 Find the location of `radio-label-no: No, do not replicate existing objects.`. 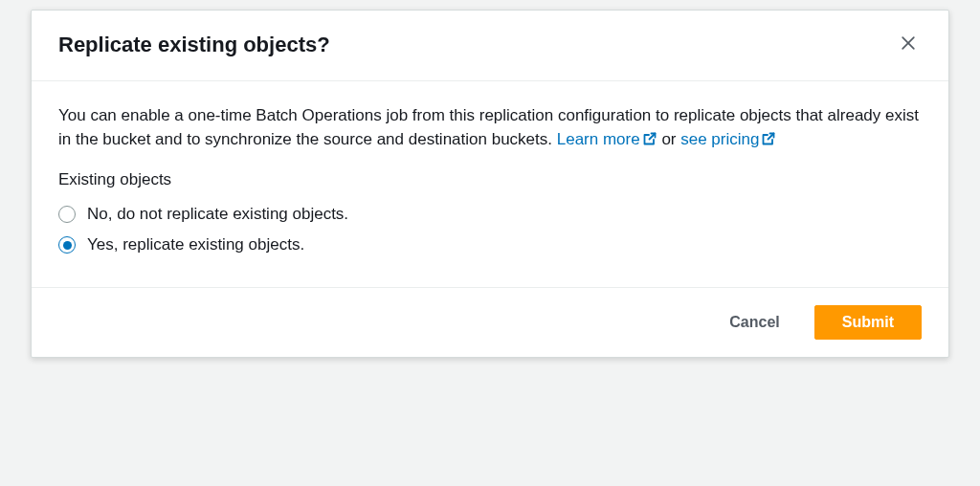

radio-label-no: No, do not replicate existing objects. is located at coordinates (218, 214).